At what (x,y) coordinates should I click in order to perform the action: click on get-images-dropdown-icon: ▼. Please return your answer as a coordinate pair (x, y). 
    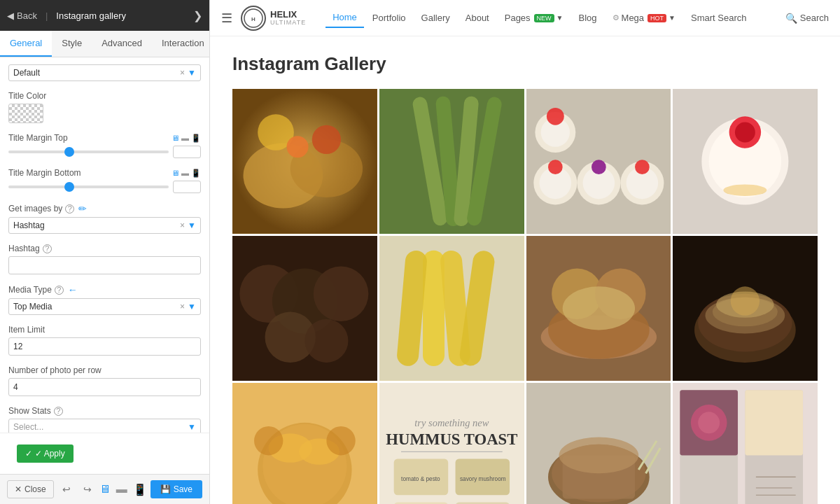
    Looking at the image, I should click on (192, 225).